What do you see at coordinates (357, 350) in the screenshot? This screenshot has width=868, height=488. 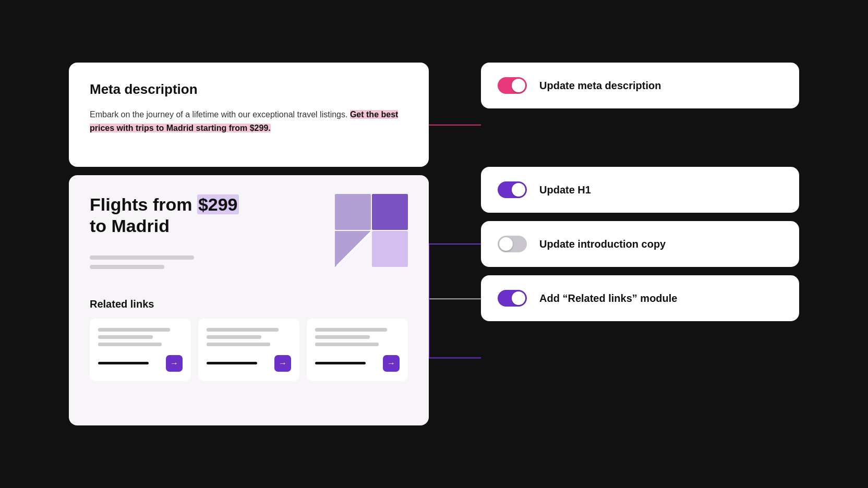 I see `link-card-3: →` at bounding box center [357, 350].